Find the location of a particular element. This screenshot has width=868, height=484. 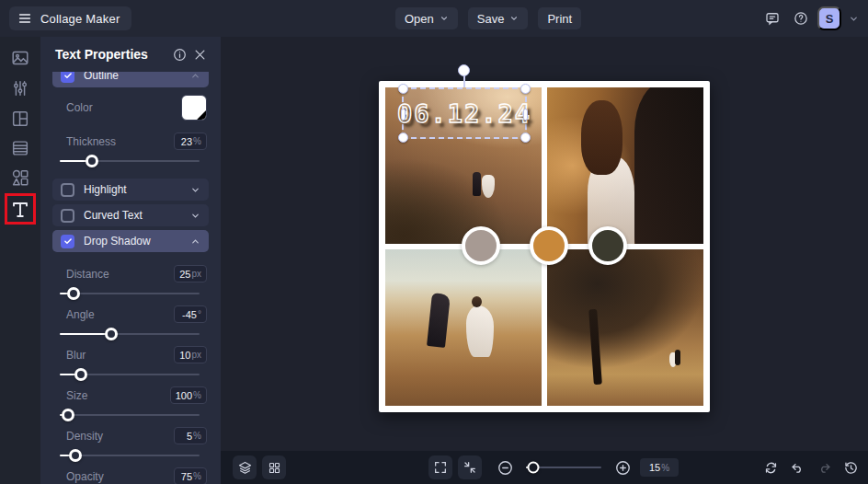

size-slider is located at coordinates (130, 415).